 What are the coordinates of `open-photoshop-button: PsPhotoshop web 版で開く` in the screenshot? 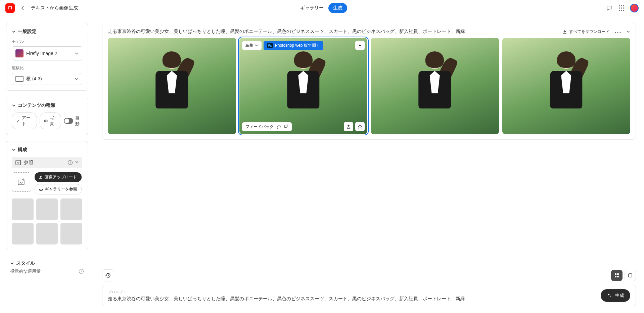 It's located at (293, 46).